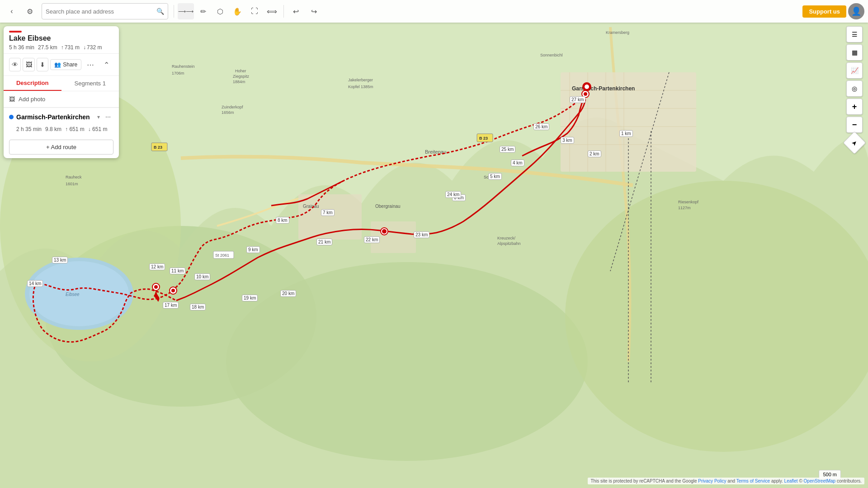 The image size is (868, 488). Describe the element at coordinates (603, 89) in the screenshot. I see `svg-text: Garmisch-Partenkirchen` at that location.